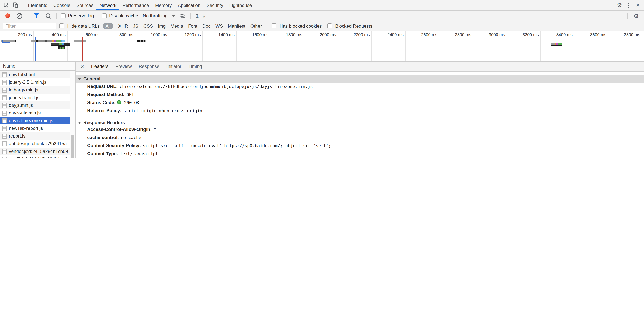 This screenshot has width=644, height=315. I want to click on inspect-element-icon, so click(6, 5).